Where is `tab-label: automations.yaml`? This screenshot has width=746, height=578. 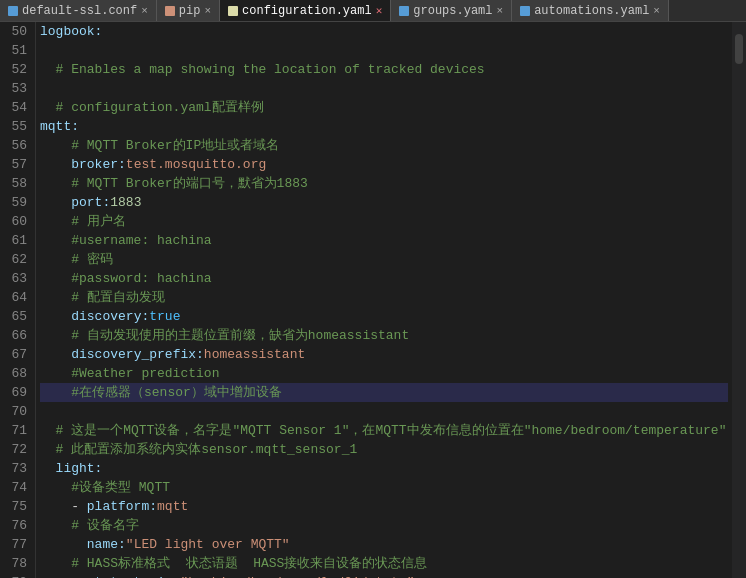 tab-label: automations.yaml is located at coordinates (592, 11).